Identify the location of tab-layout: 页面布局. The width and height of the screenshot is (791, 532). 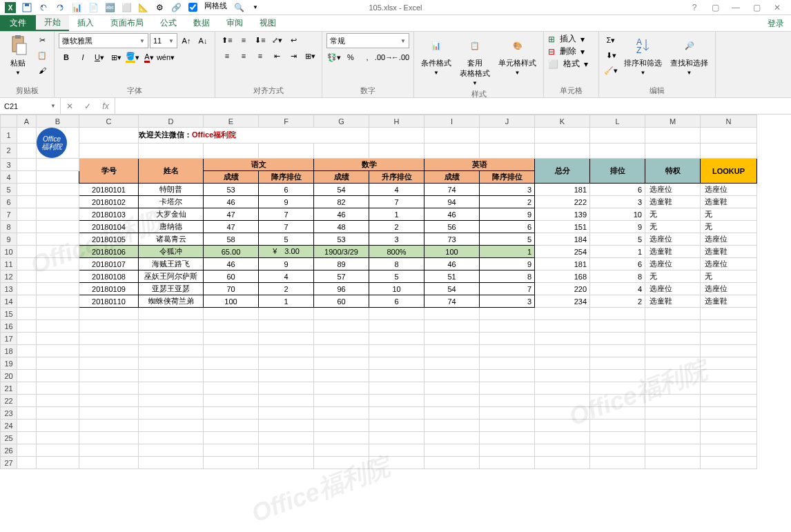
(127, 23).